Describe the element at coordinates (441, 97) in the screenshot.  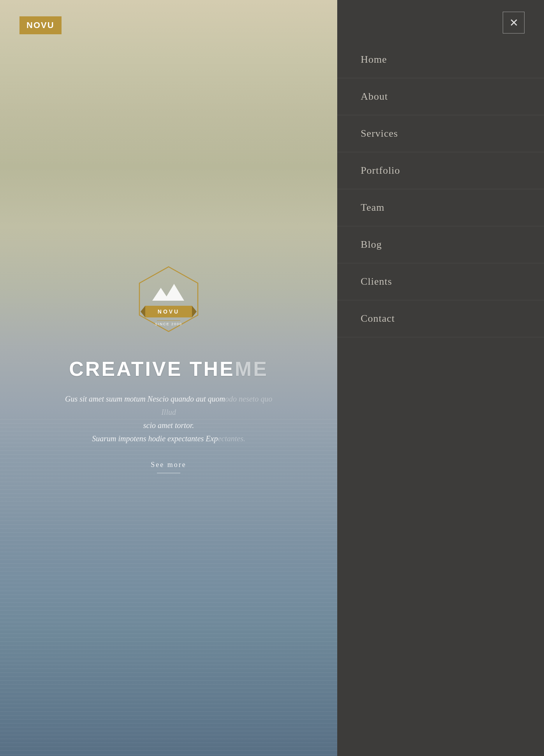
I see `nav-link-about: About` at that location.